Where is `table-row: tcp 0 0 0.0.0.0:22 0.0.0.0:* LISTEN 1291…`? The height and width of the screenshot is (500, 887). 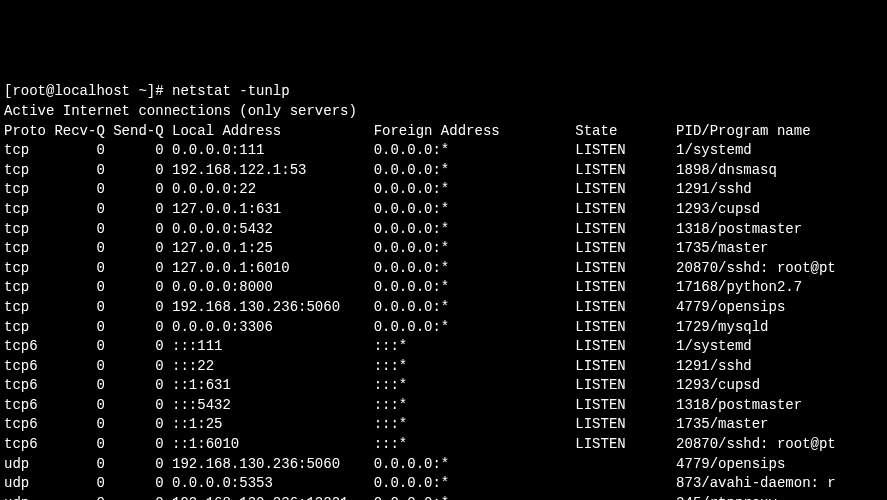
table-row: tcp 0 0 0.0.0.0:22 0.0.0.0:* LISTEN 1291… is located at coordinates (444, 190).